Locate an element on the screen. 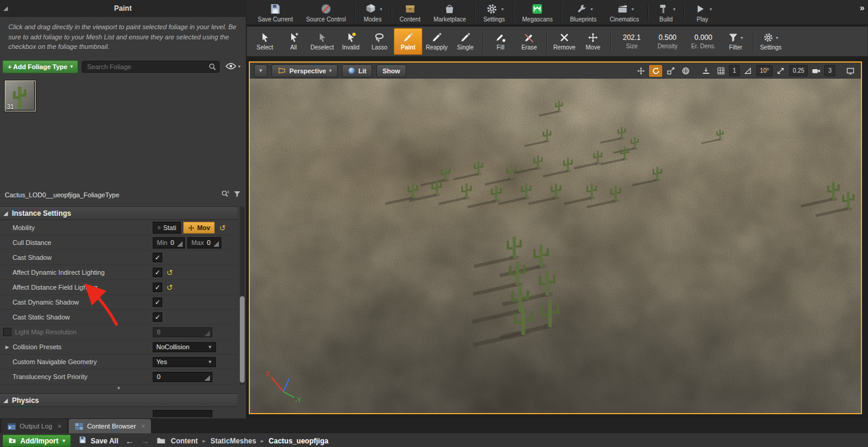 This screenshot has width=868, height=447. cast-static-shadow-checkbox: ✓ is located at coordinates (157, 317).